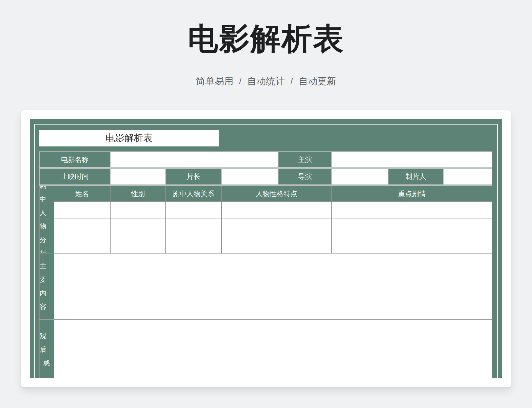  What do you see at coordinates (75, 176) in the screenshot?
I see `release-date-label-cell: 上映时间` at bounding box center [75, 176].